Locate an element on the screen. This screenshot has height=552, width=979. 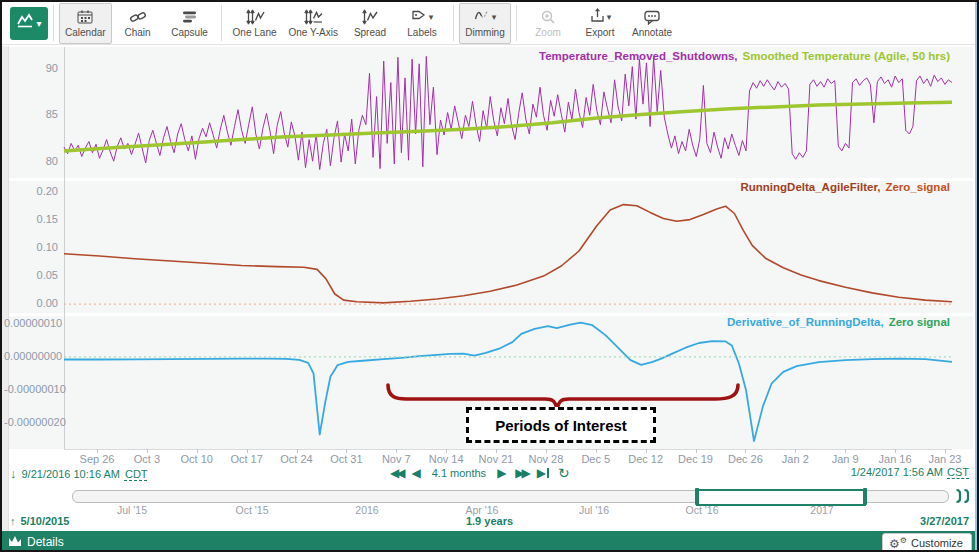
range-start-arrow-icon: ↓ is located at coordinates (14, 474).